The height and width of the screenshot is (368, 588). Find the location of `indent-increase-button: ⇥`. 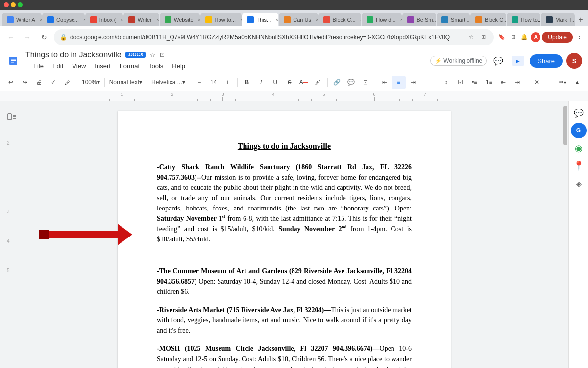

indent-increase-button: ⇥ is located at coordinates (517, 82).